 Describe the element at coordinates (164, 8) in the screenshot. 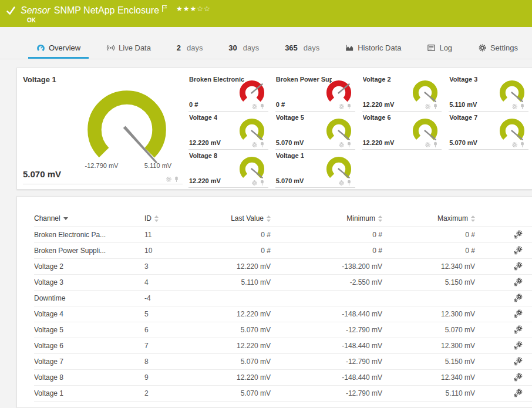

I see `priority-flag-icon` at that location.